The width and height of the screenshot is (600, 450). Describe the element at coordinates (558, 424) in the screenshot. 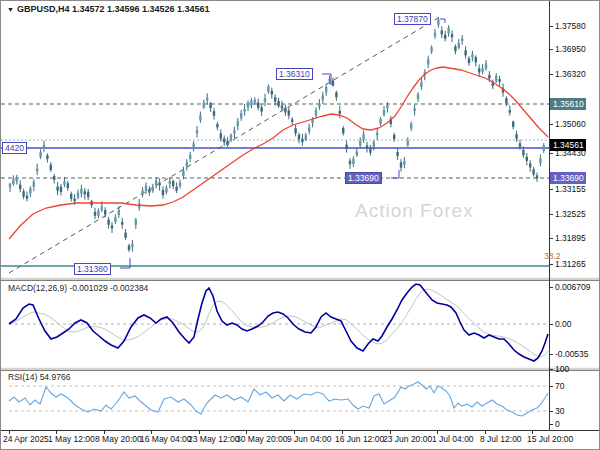

I see `rsi-axis-label: 0` at that location.